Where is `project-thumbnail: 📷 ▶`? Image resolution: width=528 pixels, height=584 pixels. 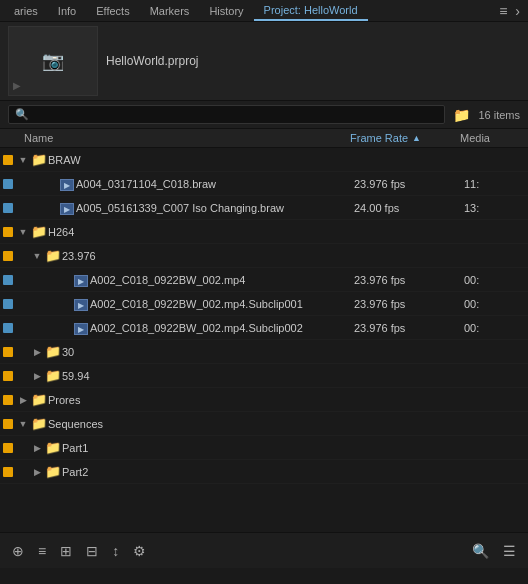 project-thumbnail: 📷 ▶ is located at coordinates (53, 61).